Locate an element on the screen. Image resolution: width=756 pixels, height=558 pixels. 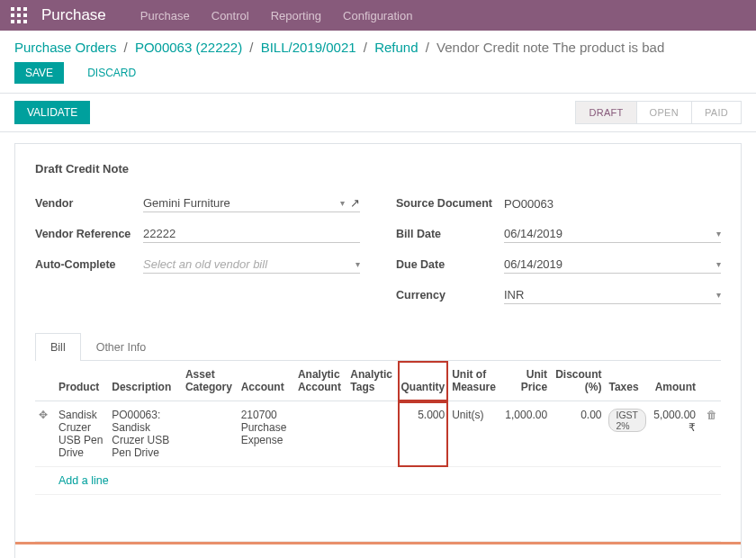
duedate-label: Due Date is located at coordinates (450, 265).